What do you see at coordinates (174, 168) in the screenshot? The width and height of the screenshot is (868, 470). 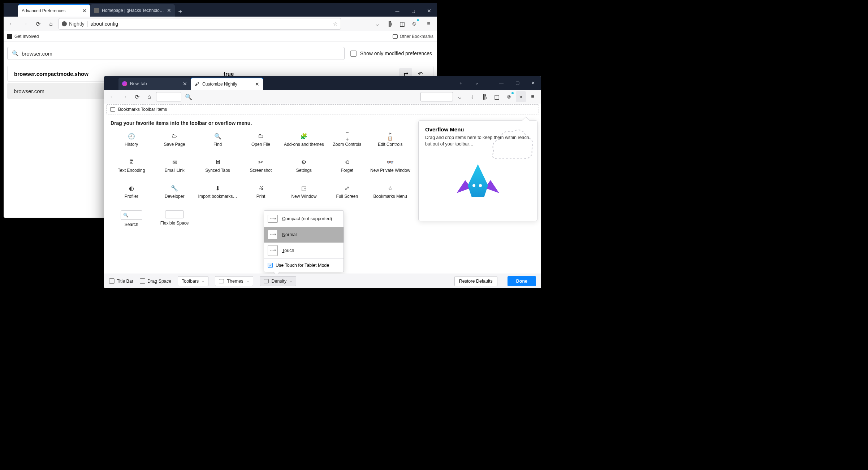 I see `palette-item-email-link: ✉Email Link` at bounding box center [174, 168].